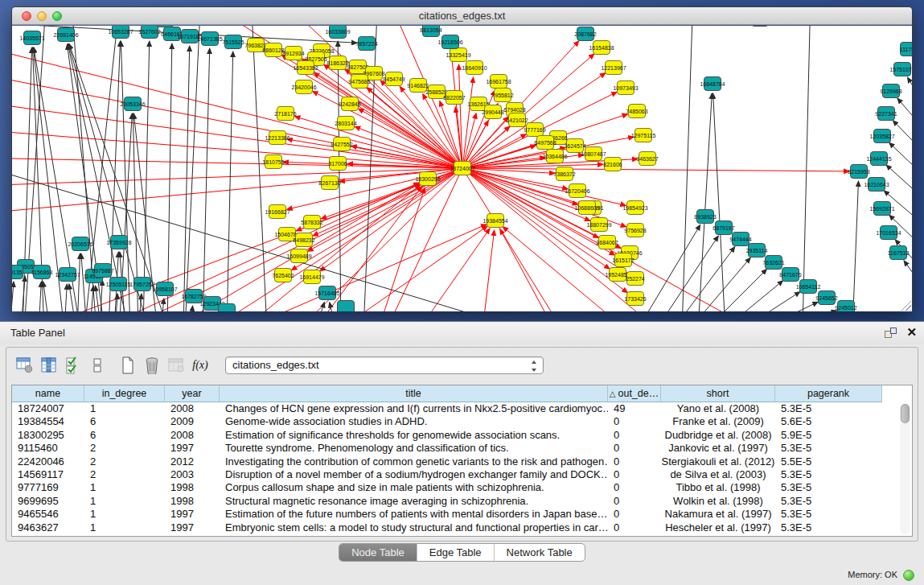 The image size is (924, 585). I want to click on cell-short: Dudbridge et al. (2008), so click(718, 435).